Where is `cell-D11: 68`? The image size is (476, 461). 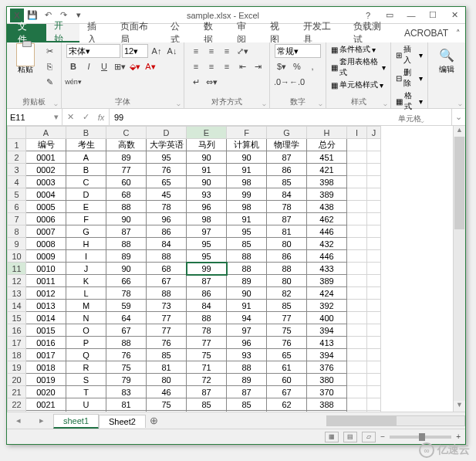
cell-D11: 68 is located at coordinates (167, 269).